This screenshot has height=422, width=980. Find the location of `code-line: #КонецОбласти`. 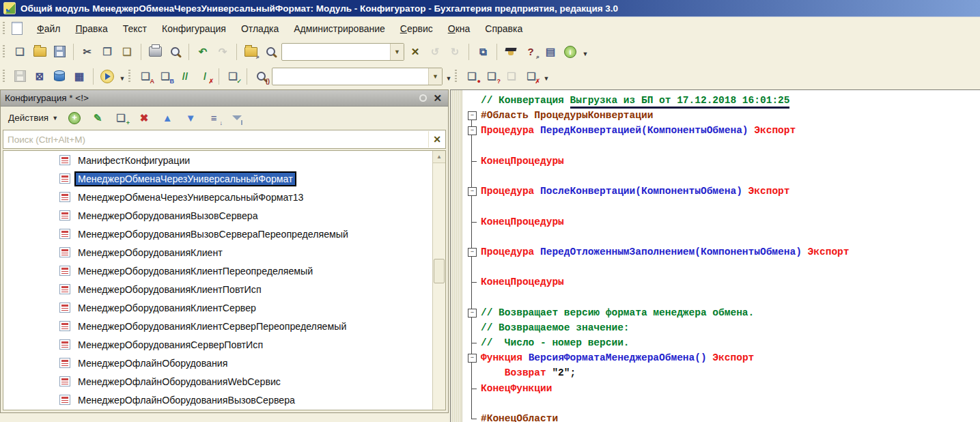

code-line: #КонецОбласти is located at coordinates (721, 417).